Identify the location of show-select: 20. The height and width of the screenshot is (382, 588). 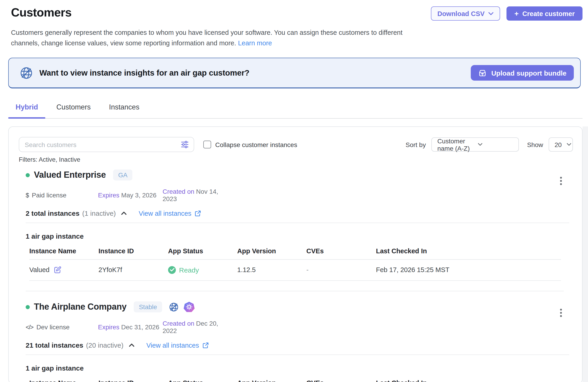
(561, 145).